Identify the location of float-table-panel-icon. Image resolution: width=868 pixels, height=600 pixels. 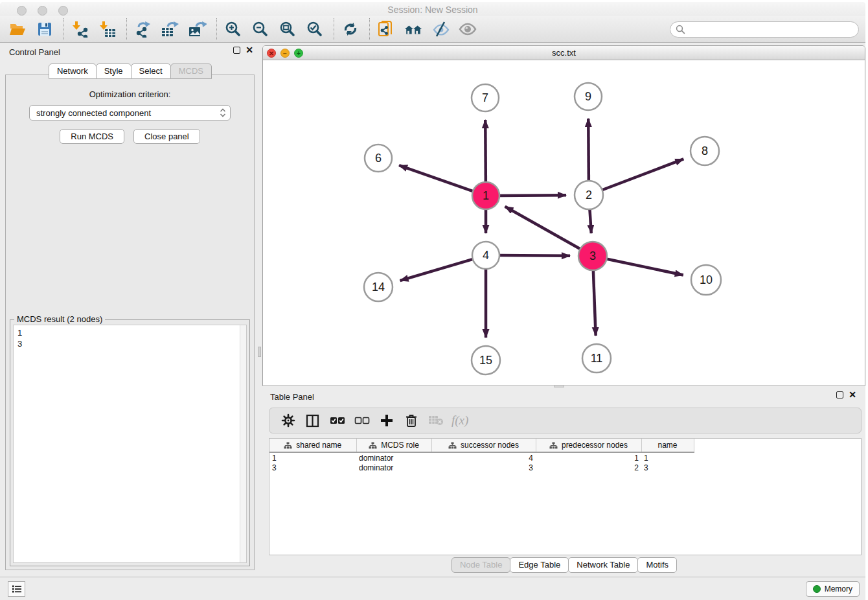
(839, 395).